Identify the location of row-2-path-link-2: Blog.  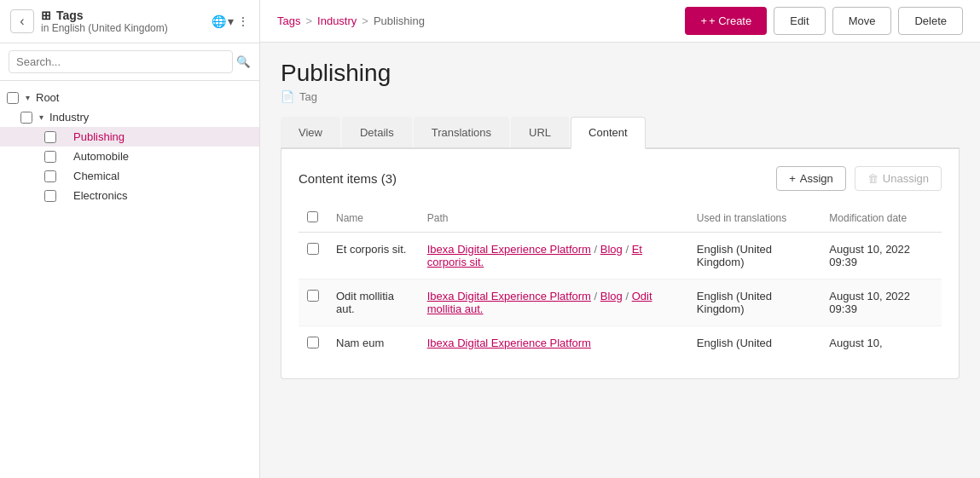
(612, 297).